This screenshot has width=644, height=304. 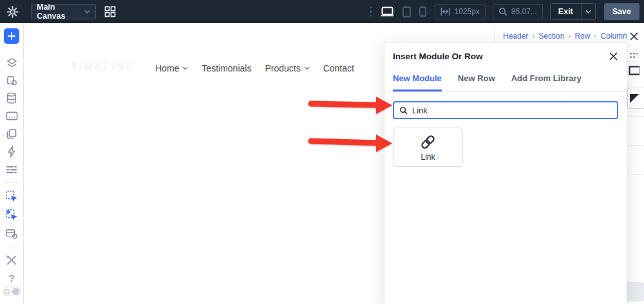 What do you see at coordinates (634, 72) in the screenshot?
I see `panel-frame-icon` at bounding box center [634, 72].